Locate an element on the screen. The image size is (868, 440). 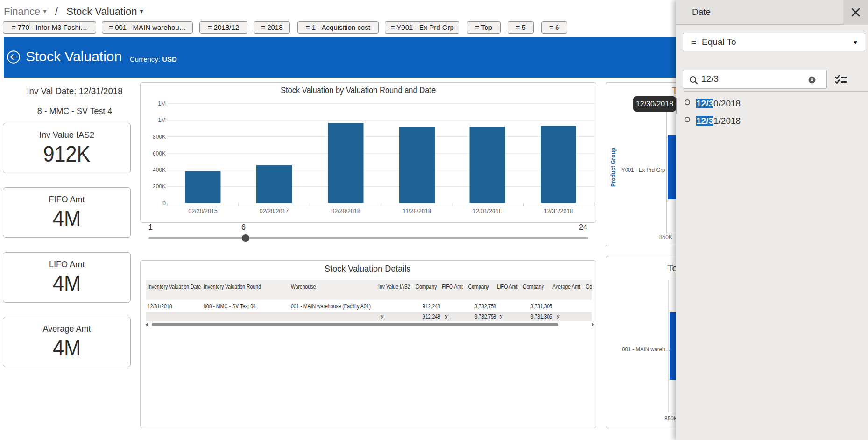
svg-text: 12/31/2018 is located at coordinates (558, 211).